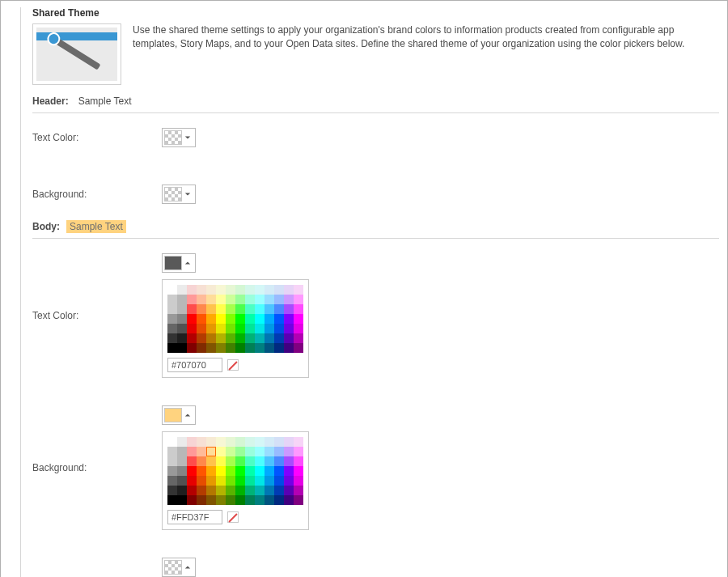 This screenshot has height=577, width=728. Describe the element at coordinates (179, 567) in the screenshot. I see `body-link-color-picker` at that location.